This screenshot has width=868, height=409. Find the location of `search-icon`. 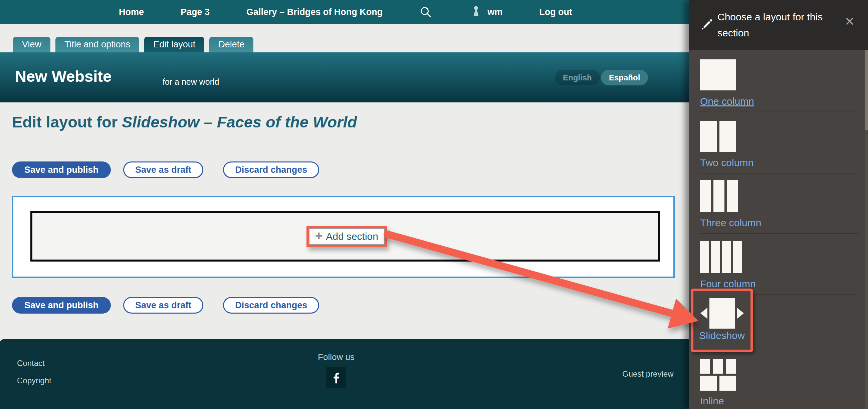

search-icon is located at coordinates (426, 12).